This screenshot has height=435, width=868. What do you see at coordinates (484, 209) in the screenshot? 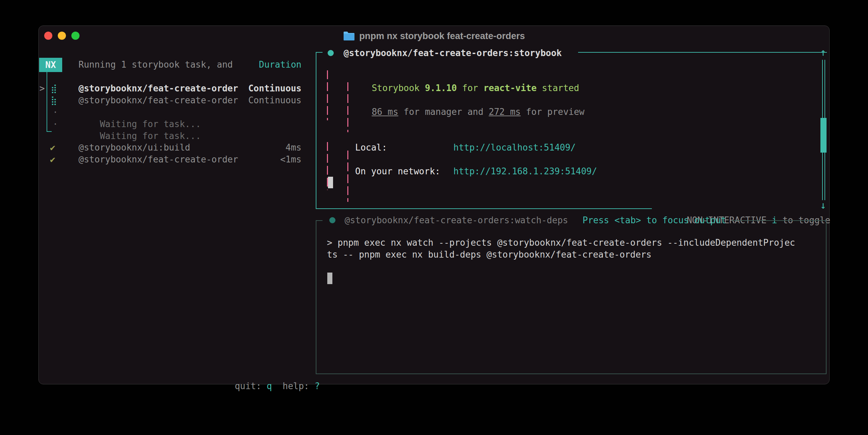
I see `storybook-panel-border-bottom` at bounding box center [484, 209].